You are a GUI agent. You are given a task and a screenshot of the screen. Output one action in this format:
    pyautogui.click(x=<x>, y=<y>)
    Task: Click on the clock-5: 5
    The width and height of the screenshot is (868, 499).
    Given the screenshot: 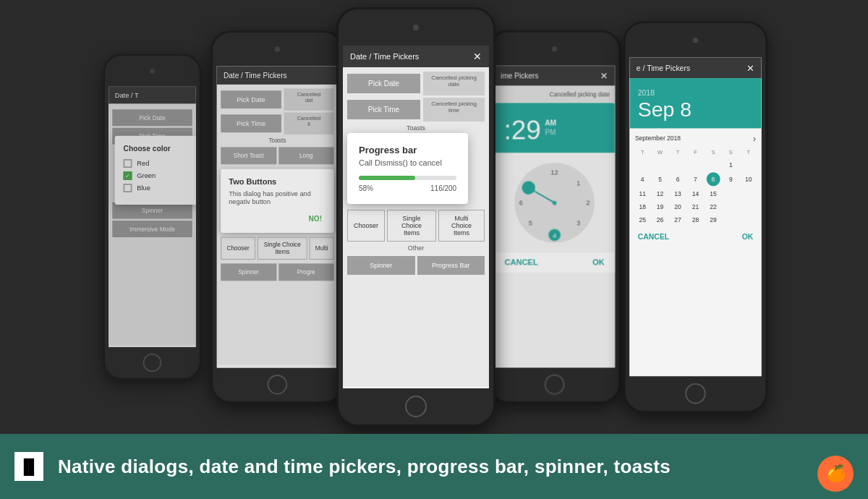 What is the action you would take?
    pyautogui.click(x=531, y=223)
    